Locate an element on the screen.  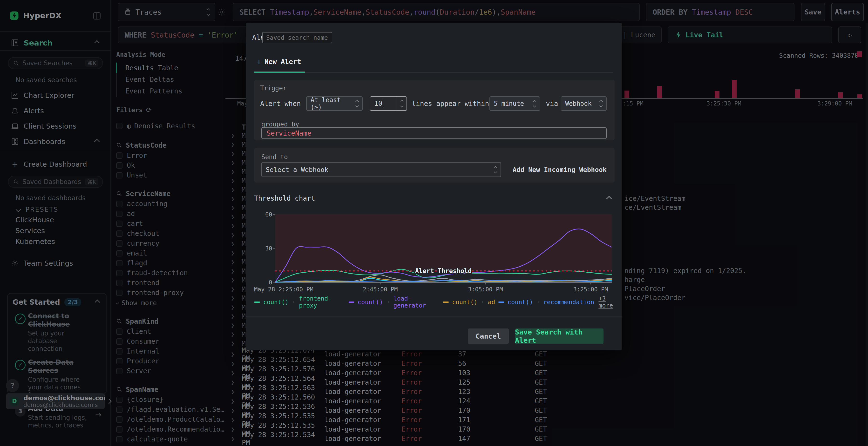
saved-search-name-input is located at coordinates (297, 38).